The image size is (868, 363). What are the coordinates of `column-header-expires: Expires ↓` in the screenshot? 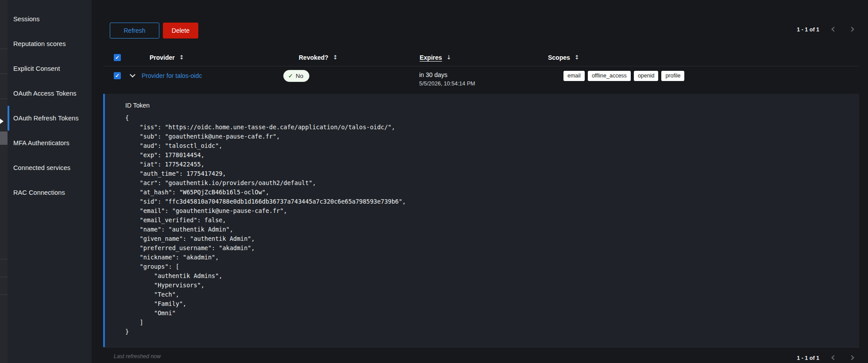 It's located at (436, 58).